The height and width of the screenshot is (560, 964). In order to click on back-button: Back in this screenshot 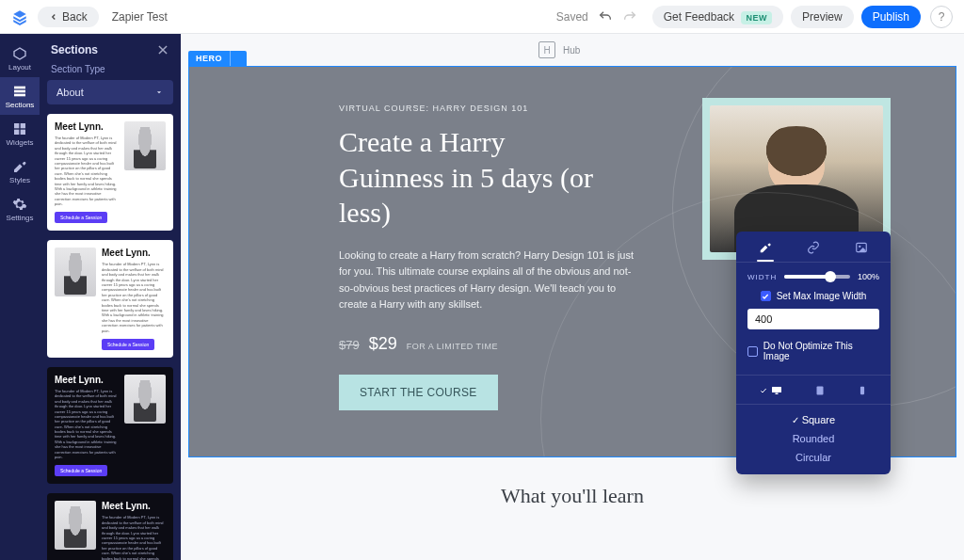, I will do `click(68, 17)`.